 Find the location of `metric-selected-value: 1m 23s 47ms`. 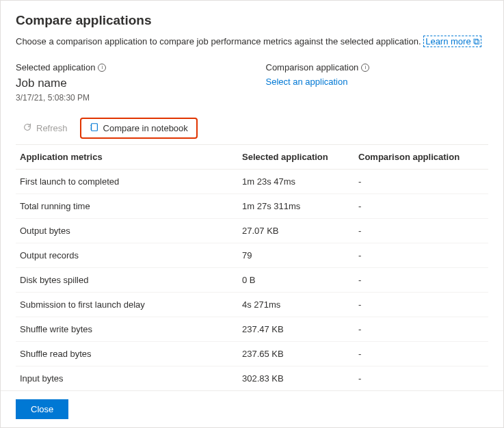

metric-selected-value: 1m 23s 47ms is located at coordinates (300, 182).